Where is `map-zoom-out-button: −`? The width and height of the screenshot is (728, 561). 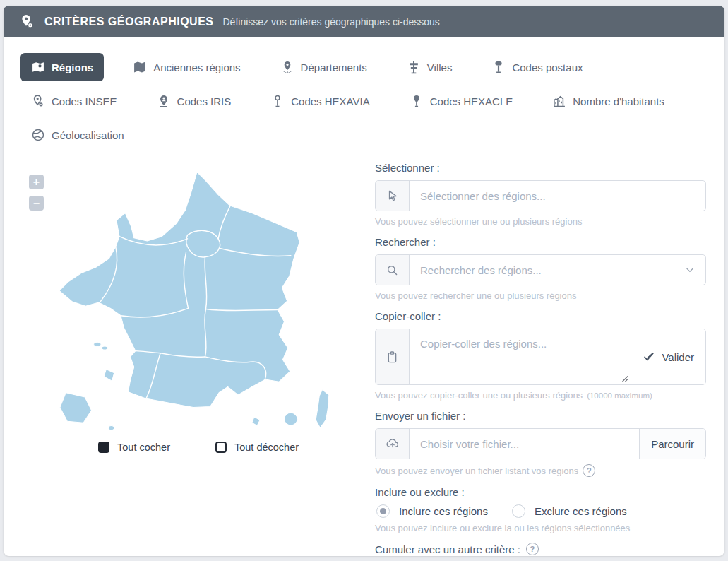 map-zoom-out-button: − is located at coordinates (37, 203).